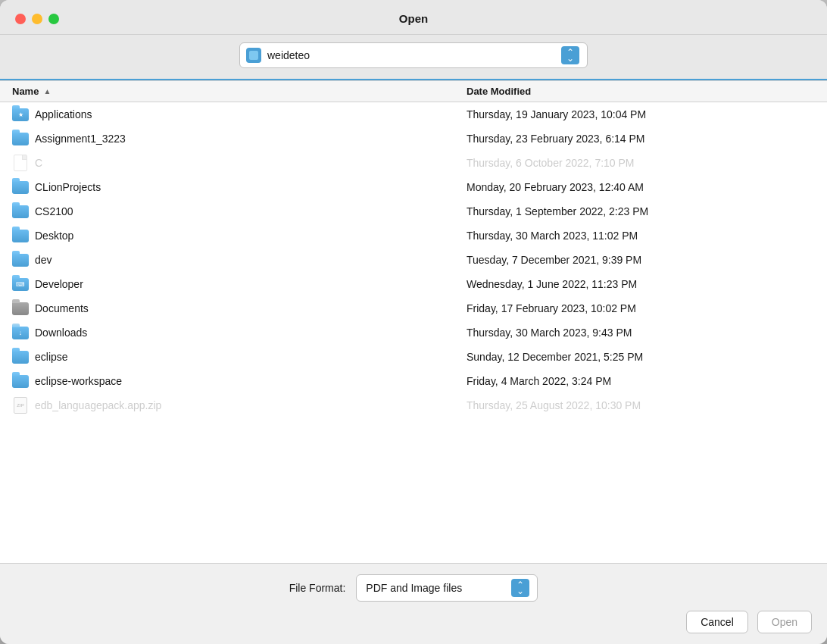 This screenshot has height=644, width=827. What do you see at coordinates (414, 588) in the screenshot?
I see `file-format-row: File Format: PDF and Image files` at bounding box center [414, 588].